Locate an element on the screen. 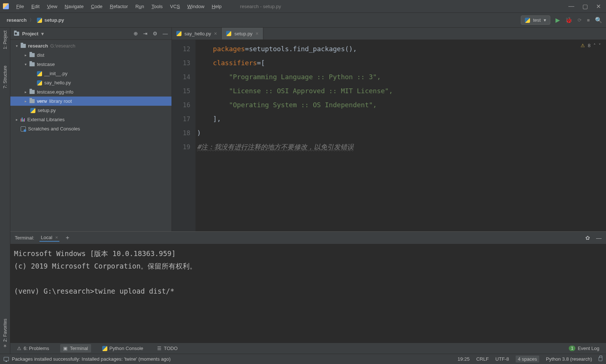 The width and height of the screenshot is (606, 364). tree-venv: ▸ venv library root is located at coordinates (91, 101).